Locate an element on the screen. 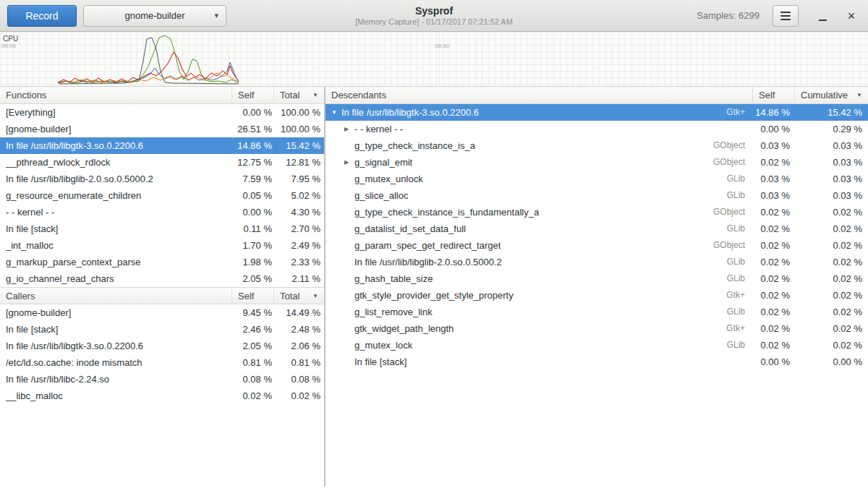  table-row: g_hash_table_sizeGLib0.02 %0.02 % is located at coordinates (597, 279).